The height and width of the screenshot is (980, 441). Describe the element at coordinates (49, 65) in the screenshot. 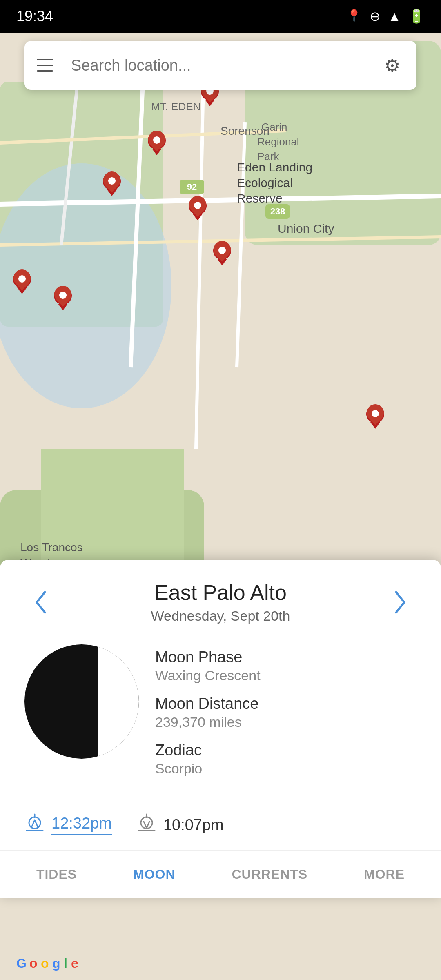

I see `menu-button` at that location.